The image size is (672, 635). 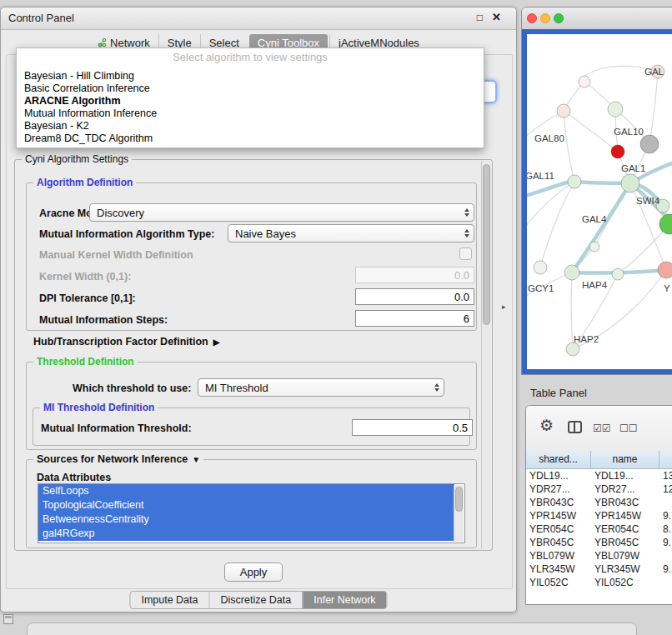 I want to click on which-threshold-label: Which threshold to use:, so click(x=132, y=388).